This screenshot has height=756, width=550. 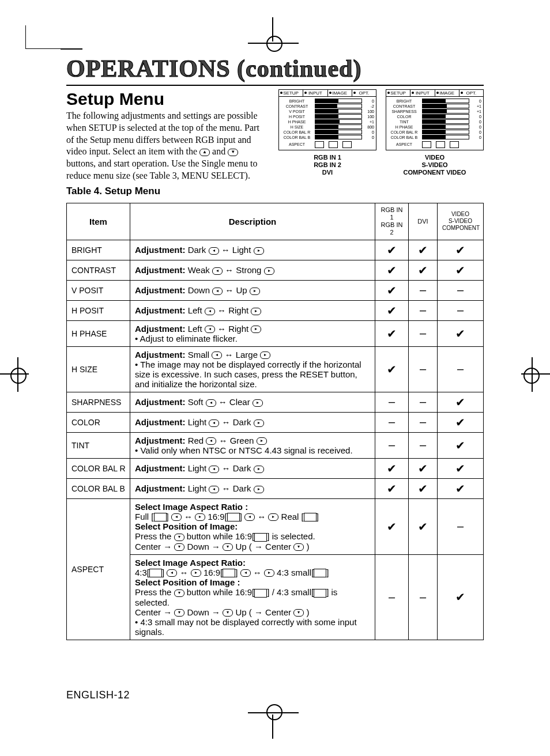 What do you see at coordinates (99, 270) in the screenshot?
I see `item-cell: CONTRAST` at bounding box center [99, 270].